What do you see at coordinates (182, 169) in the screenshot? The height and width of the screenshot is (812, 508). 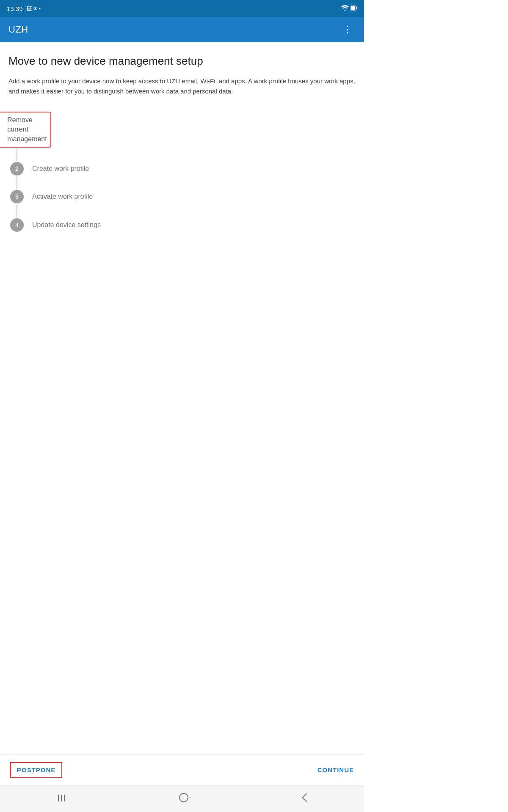 I see `step-row-2: 2 Create work profile` at bounding box center [182, 169].